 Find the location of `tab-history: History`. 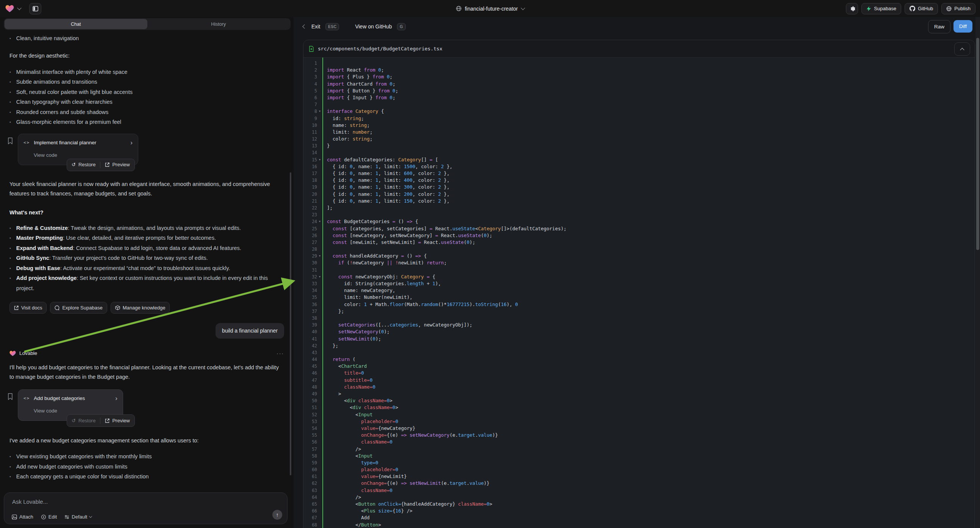

tab-history: History is located at coordinates (219, 24).